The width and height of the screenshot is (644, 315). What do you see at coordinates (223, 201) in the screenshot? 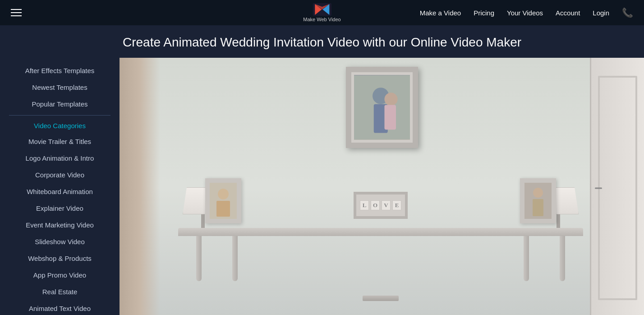
I see `photo-frame-left` at bounding box center [223, 201].